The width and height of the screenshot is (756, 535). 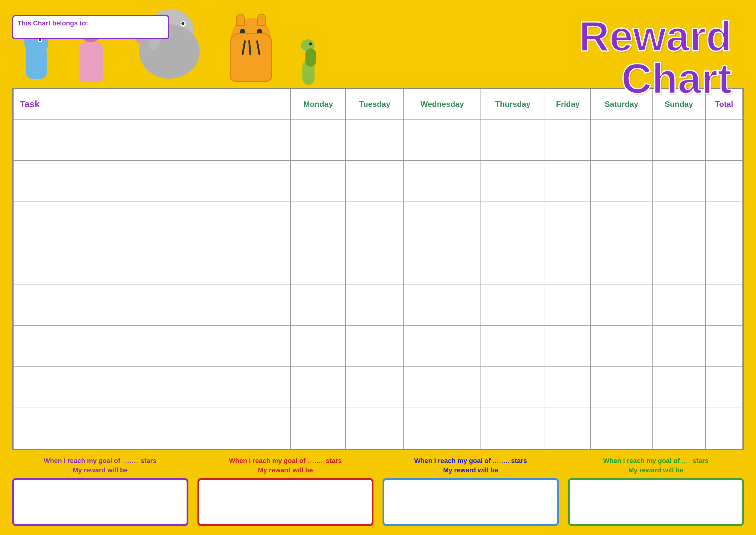 I want to click on title-reward: Reward, so click(x=655, y=36).